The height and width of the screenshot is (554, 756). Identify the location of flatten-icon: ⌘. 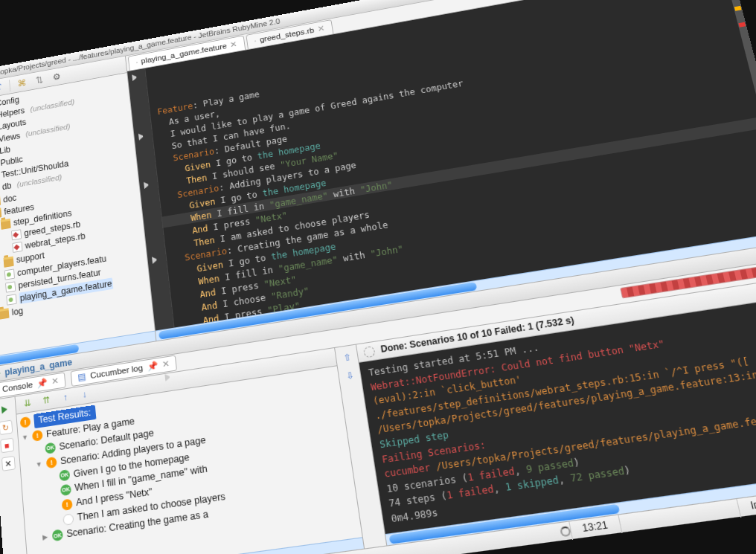
(22, 83).